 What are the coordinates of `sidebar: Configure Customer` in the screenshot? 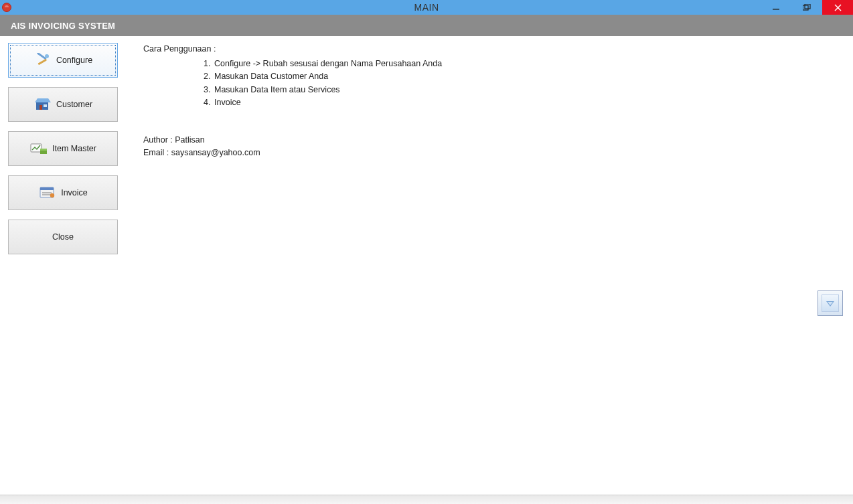 It's located at (63, 265).